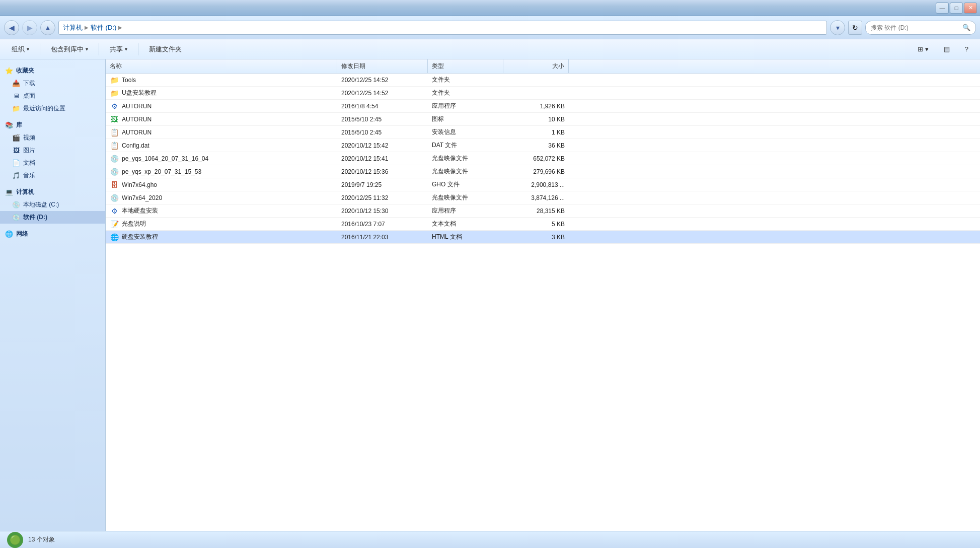  I want to click on table-row: 🗄 Win7x64.gho 2019/9/7 19:25 GHO 文件 2,90…, so click(543, 185).